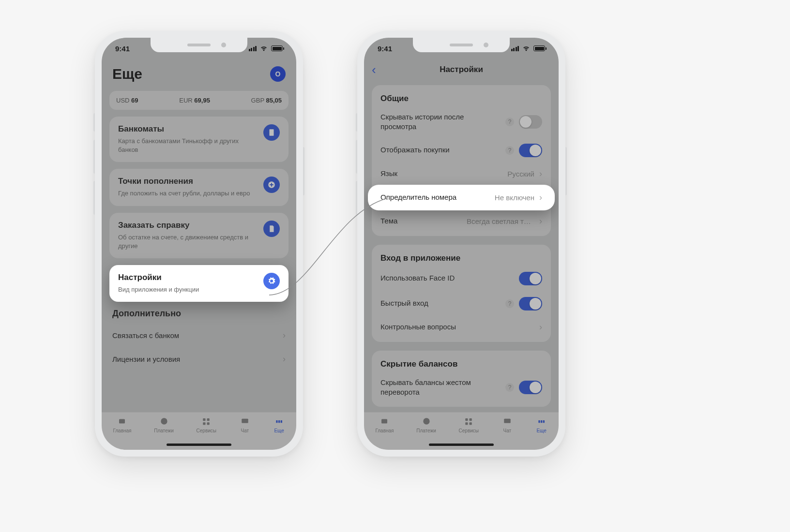 The height and width of the screenshot is (532, 790). I want to click on card-title: Настройки, so click(188, 278).